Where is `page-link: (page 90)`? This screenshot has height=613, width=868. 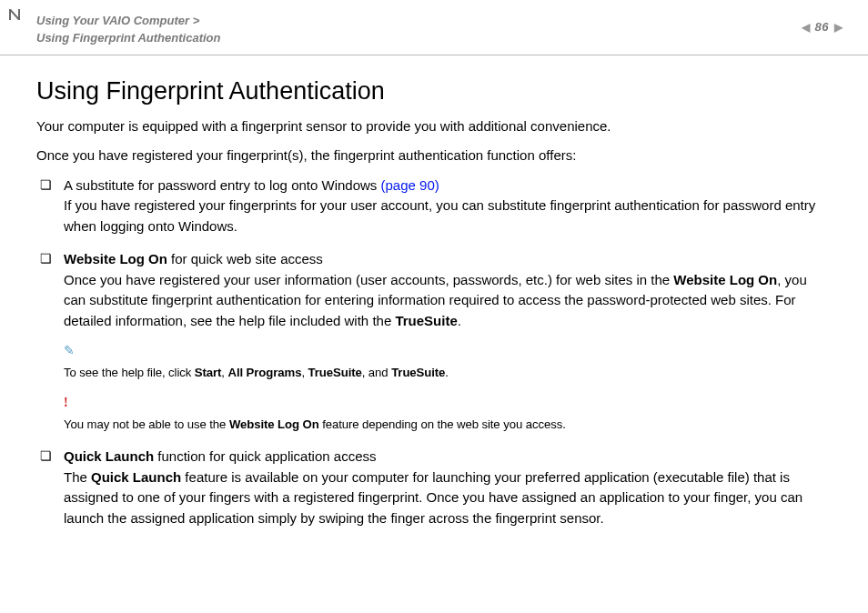 page-link: (page 90) is located at coordinates (410, 186).